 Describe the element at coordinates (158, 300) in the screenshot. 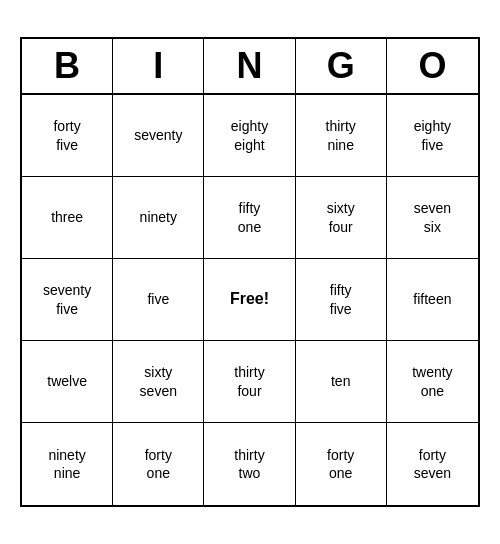

I see `bingo-cell-11: five` at that location.